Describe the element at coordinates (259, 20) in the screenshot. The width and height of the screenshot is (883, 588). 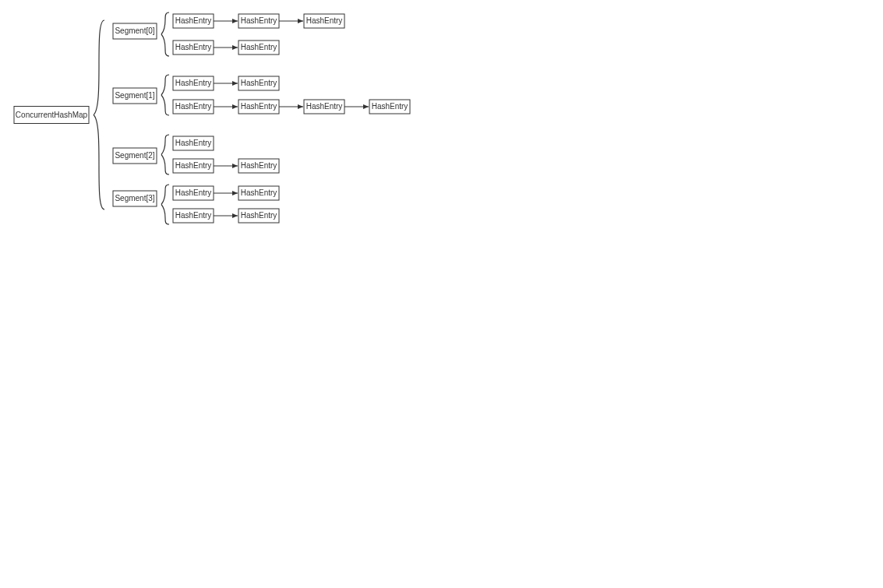
I see `hashentry-box-0-0-1-label: HashEntry` at that location.